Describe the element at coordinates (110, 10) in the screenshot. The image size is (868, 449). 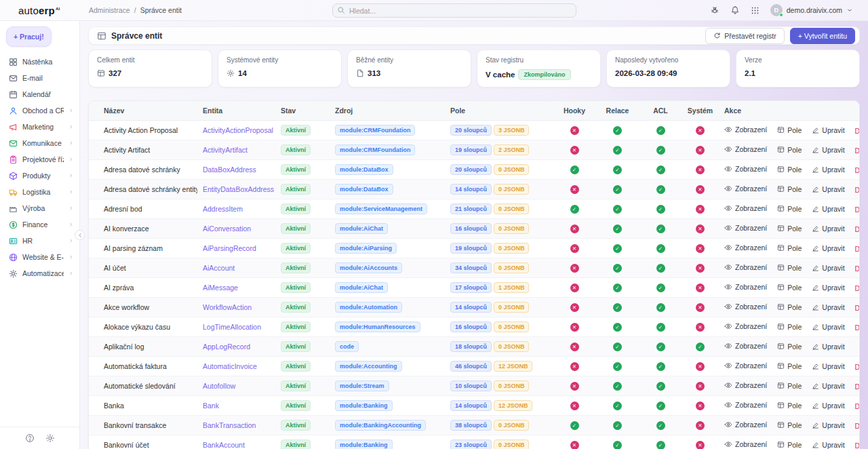
I see `breadcrumb-section: Administrace` at that location.